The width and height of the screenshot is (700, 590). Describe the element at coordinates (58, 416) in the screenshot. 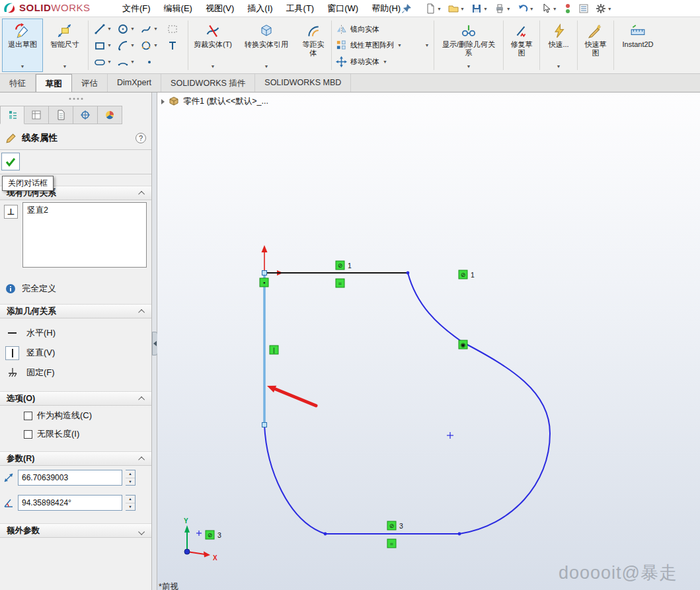

I see `construction-line-option: 作为构造线(C)` at that location.